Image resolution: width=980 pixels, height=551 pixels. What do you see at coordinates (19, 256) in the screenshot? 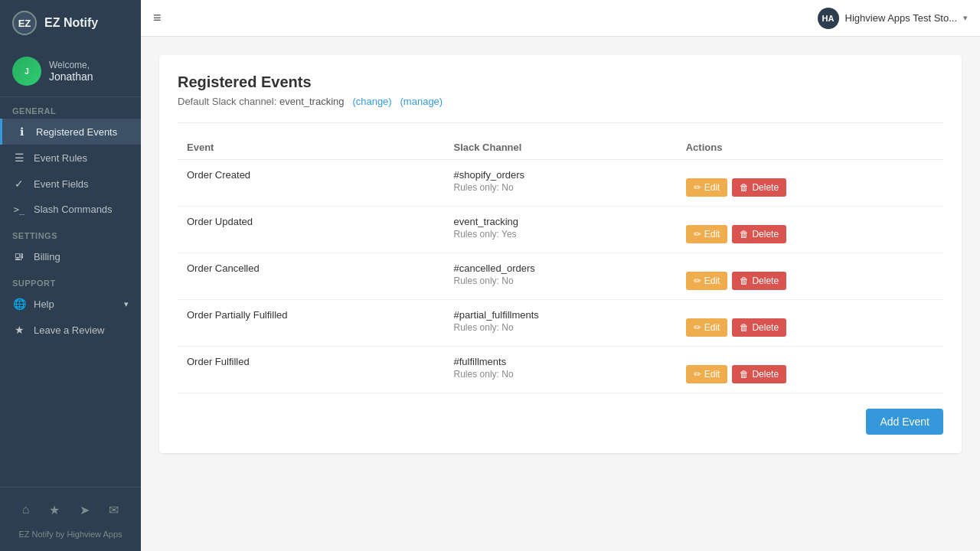
I see `billing-icon: 🖳` at bounding box center [19, 256].